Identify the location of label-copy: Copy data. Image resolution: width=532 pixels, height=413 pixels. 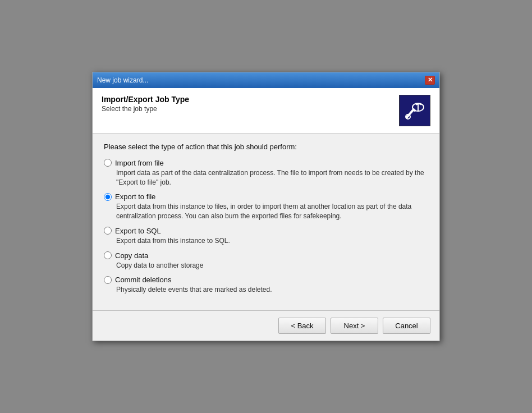
(131, 256).